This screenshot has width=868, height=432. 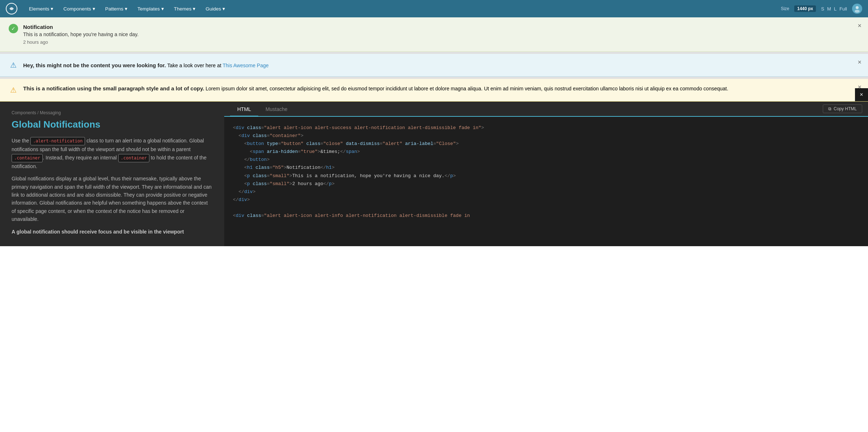 I want to click on code-badge-1: .alert-notification, so click(x=58, y=141).